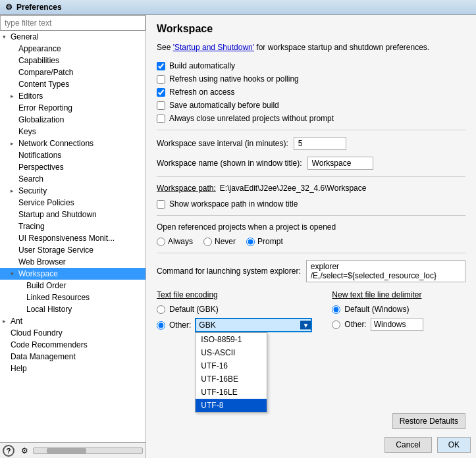  What do you see at coordinates (88, 451) in the screenshot?
I see `horizontal-scrollbar` at bounding box center [88, 451].